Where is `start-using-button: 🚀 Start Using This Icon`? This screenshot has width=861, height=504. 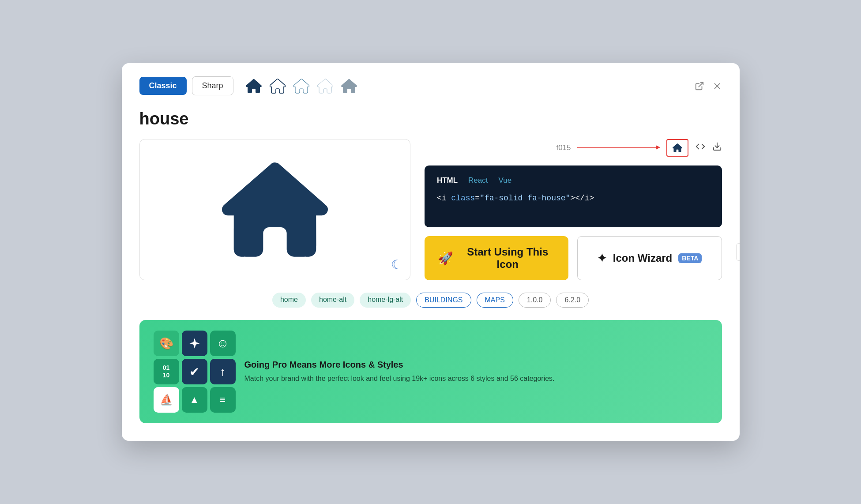 start-using-button: 🚀 Start Using This Icon is located at coordinates (496, 258).